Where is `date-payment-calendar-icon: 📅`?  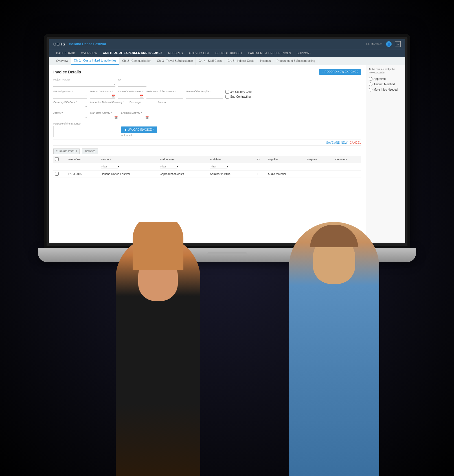
date-payment-calendar-icon: 📅 is located at coordinates (141, 96).